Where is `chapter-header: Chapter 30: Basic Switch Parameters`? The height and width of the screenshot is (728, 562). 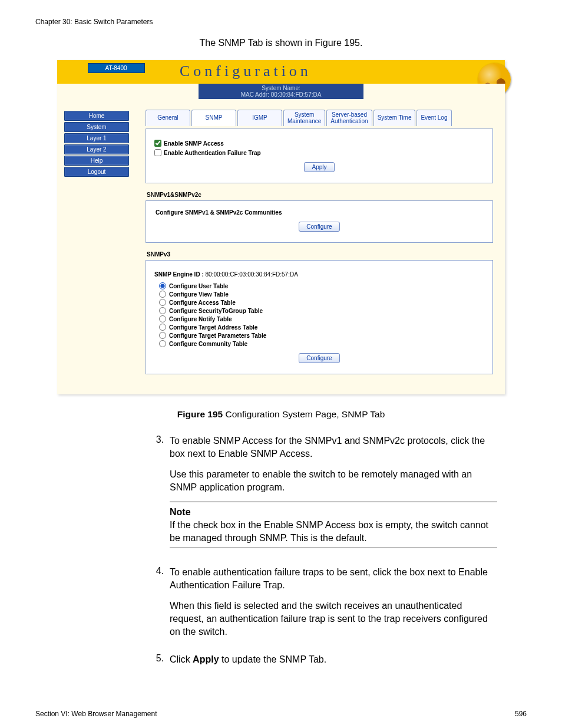 chapter-header: Chapter 30: Basic Switch Parameters is located at coordinates (281, 22).